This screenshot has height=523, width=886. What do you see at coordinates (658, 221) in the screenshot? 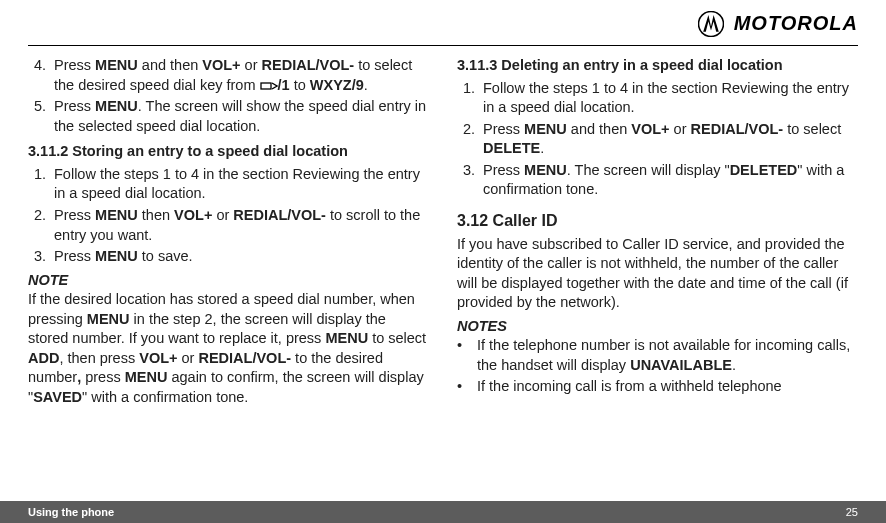
I see `section-3-12-heading: 3.12 Caller ID` at bounding box center [658, 221].